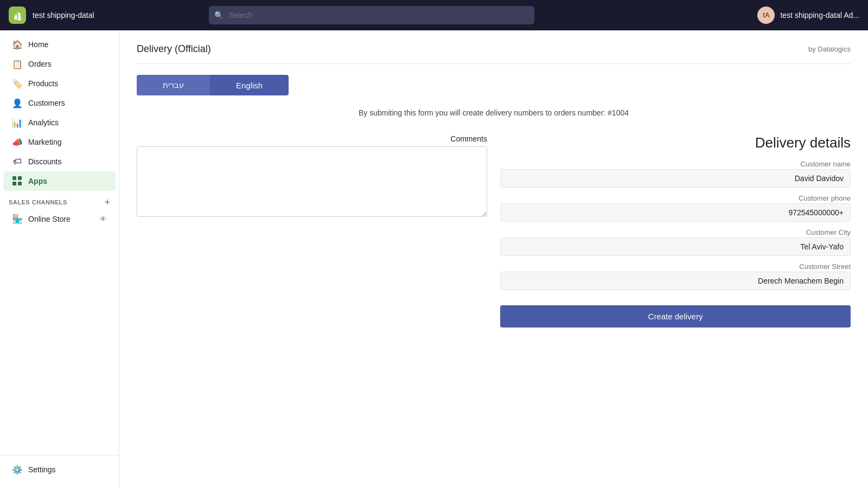 This screenshot has height=488, width=868. Describe the element at coordinates (60, 259) in the screenshot. I see `sidebar: 🏠 Home 📋 Orders 🏷️ Products 👤 Customers …` at that location.